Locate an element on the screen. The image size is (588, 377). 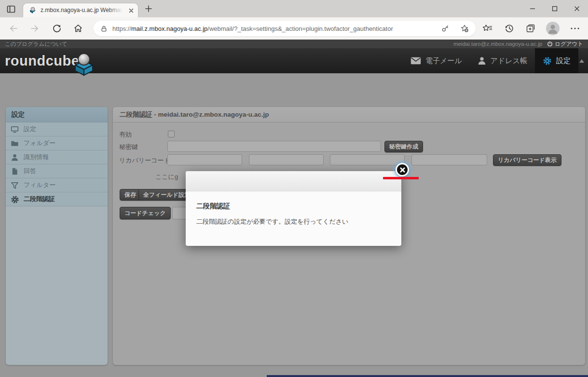
new-tab-button is located at coordinates (149, 9).